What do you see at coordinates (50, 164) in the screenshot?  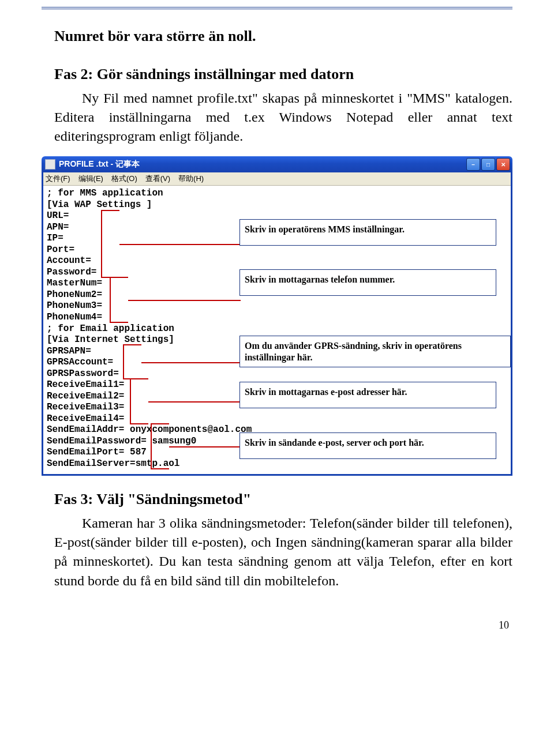 I see `notepad-icon` at bounding box center [50, 164].